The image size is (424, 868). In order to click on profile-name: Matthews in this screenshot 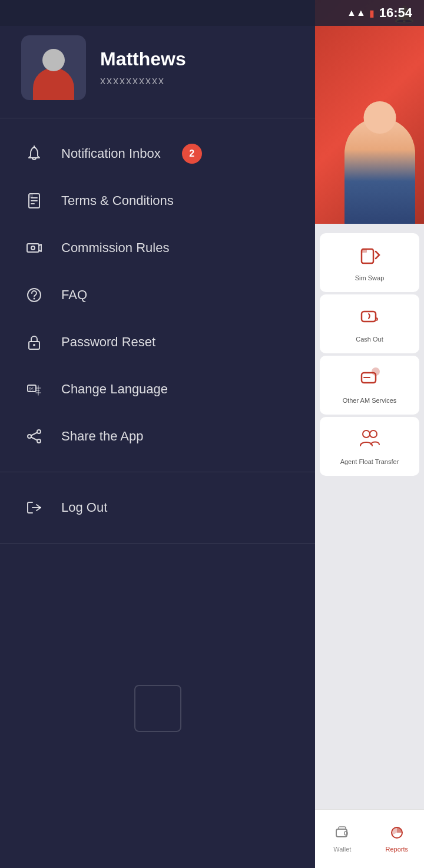, I will do `click(143, 59)`.